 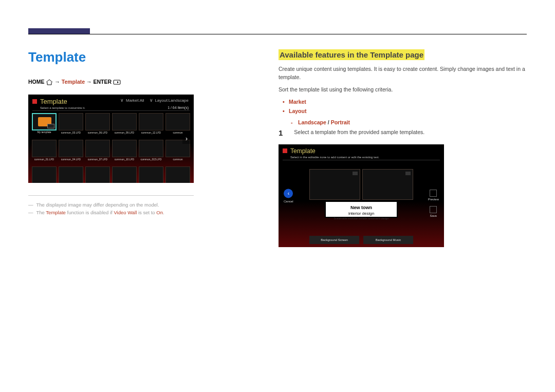 I want to click on caption-subtitle: interior design, so click(x=361, y=214).